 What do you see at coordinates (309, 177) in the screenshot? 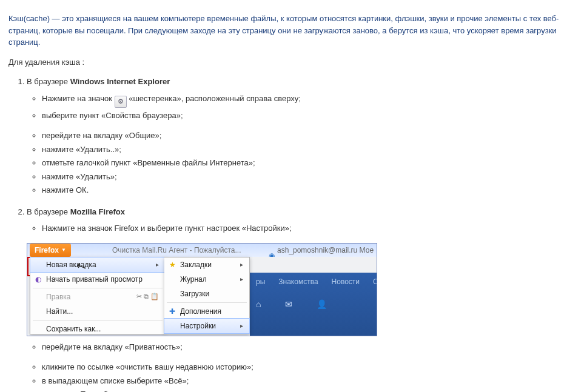
I see `ie-step-6: нажмите «Удалить»;` at bounding box center [309, 177].